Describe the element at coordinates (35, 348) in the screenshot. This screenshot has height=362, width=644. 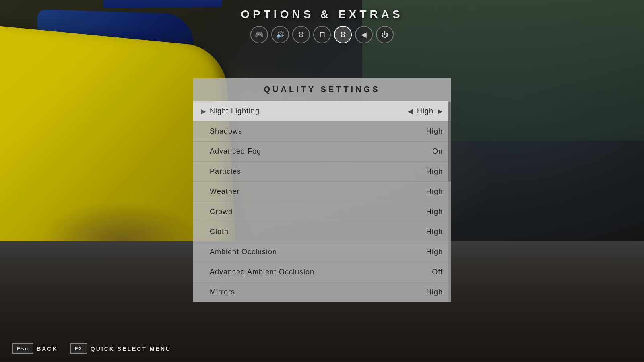
I see `back-button: Esc BACK` at that location.